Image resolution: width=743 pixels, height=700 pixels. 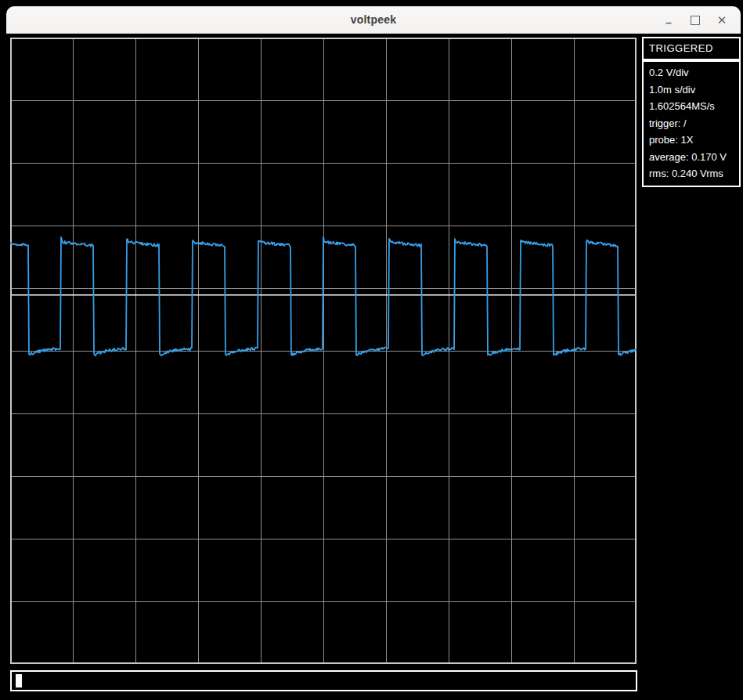 What do you see at coordinates (19, 681) in the screenshot?
I see `text-cursor` at bounding box center [19, 681].